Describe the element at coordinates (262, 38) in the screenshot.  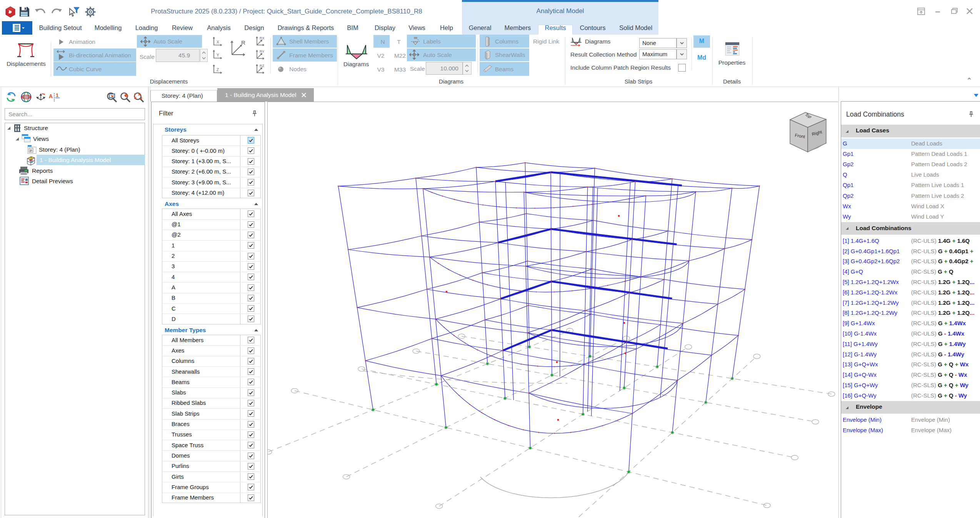
I see `svg-text: RX` at that location.